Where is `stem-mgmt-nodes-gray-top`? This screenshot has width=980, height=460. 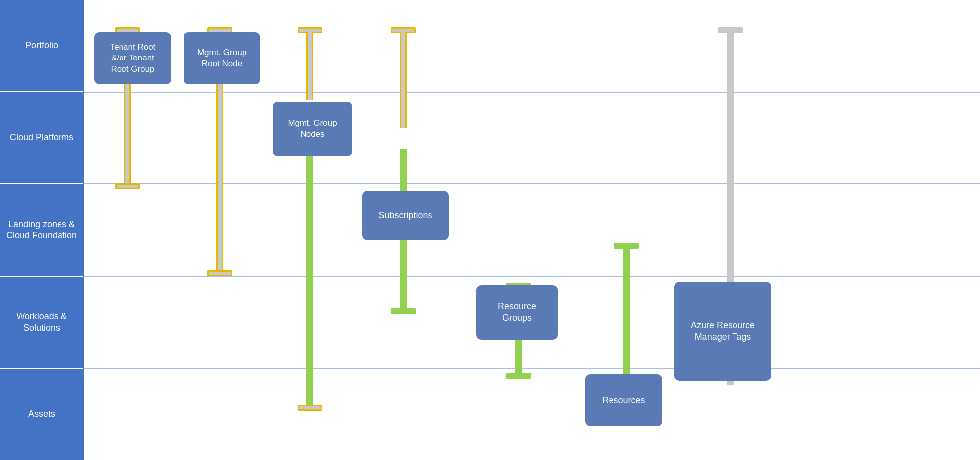 stem-mgmt-nodes-gray-top is located at coordinates (310, 66).